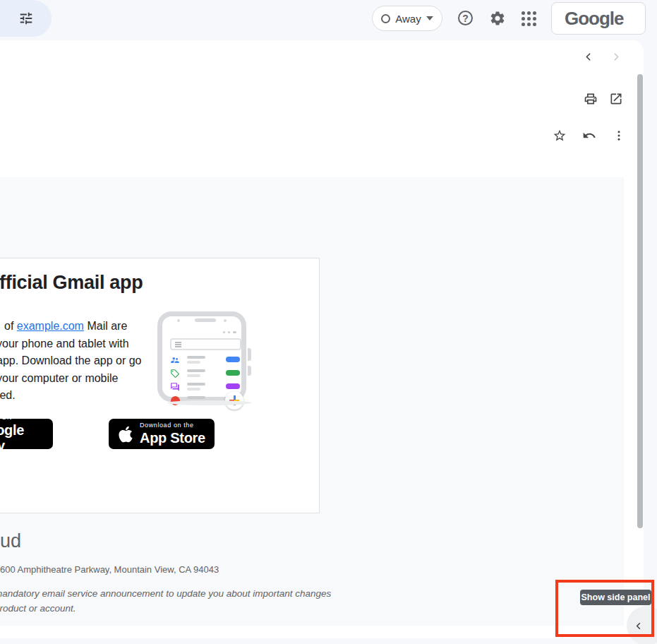 This screenshot has width=657, height=644. I want to click on away-status-icon, so click(385, 18).